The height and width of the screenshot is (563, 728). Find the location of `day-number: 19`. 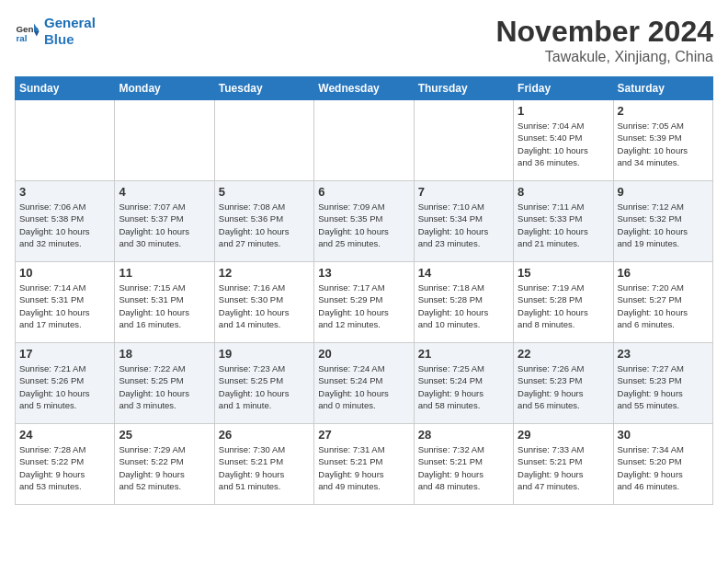

day-number: 19 is located at coordinates (265, 353).